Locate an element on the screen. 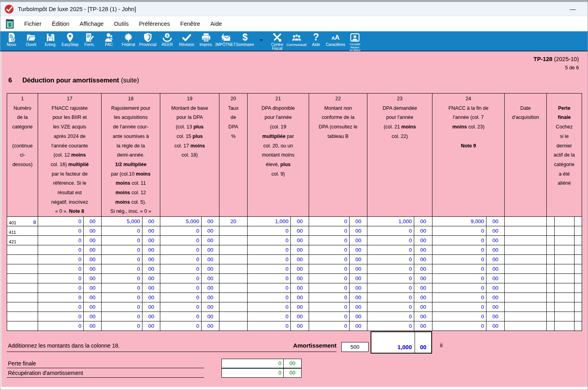  toolbar-button-provincial: Provincial is located at coordinates (148, 40).